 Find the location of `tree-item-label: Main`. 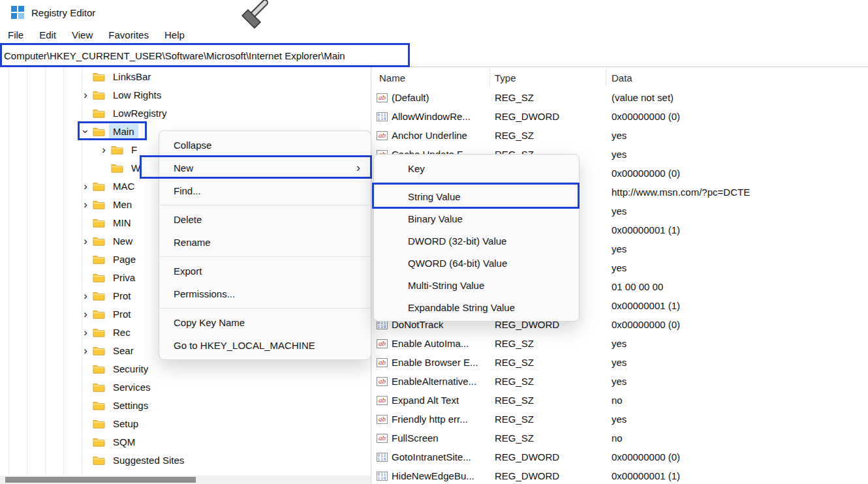

tree-item-label: Main is located at coordinates (124, 132).